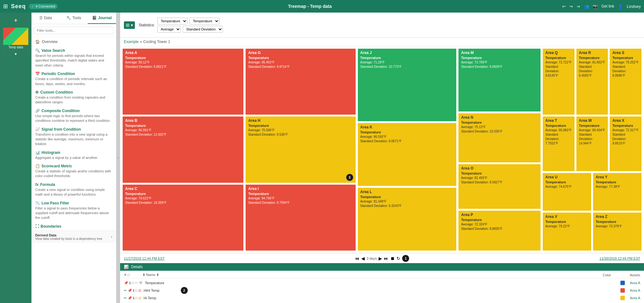 The width and height of the screenshot is (644, 303). I want to click on sidebar-tool-scorecard: 📋 Scorecard Metric Create a statistic of…, so click(74, 171).